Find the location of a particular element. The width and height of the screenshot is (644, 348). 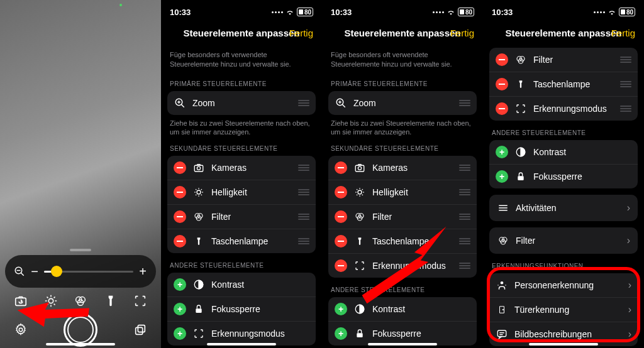

zoom-slider is located at coordinates (89, 271).